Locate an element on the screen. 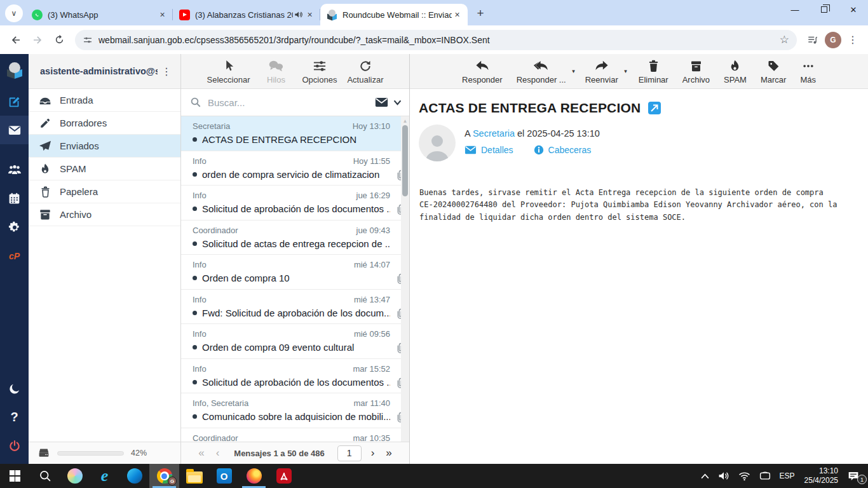 This screenshot has height=488, width=868. scrollbar-thumb is located at coordinates (405, 161).